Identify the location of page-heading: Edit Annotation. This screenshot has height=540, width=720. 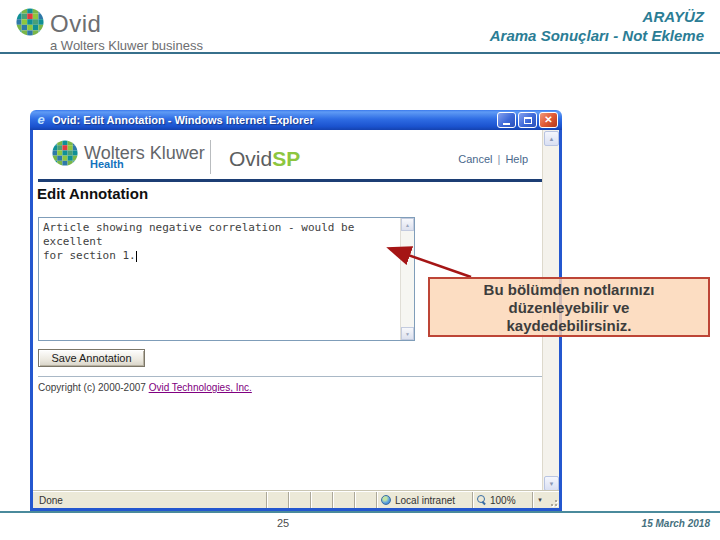
(92, 194).